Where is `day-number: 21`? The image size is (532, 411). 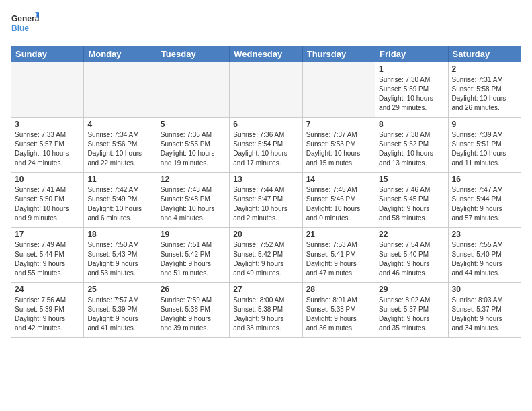 day-number: 21 is located at coordinates (339, 234).